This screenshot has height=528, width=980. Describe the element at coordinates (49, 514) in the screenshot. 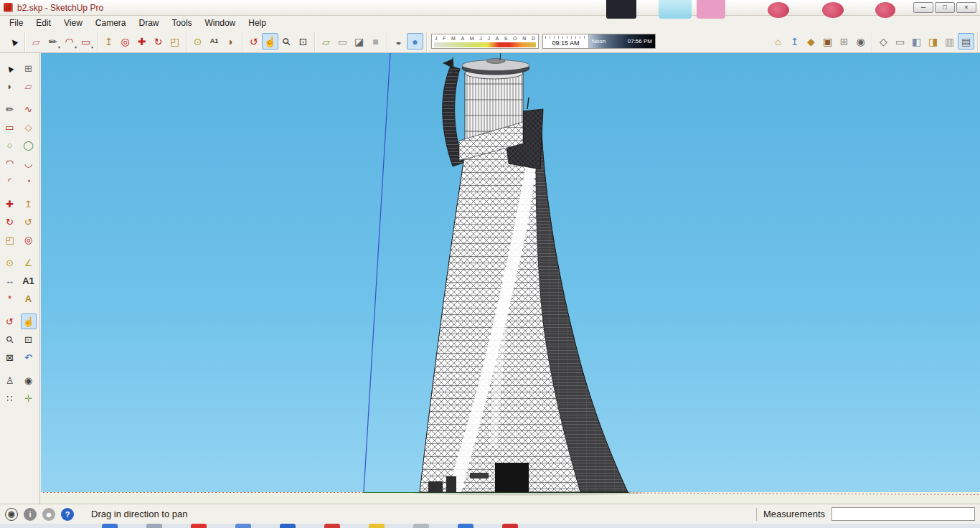

I see `account-avatar-icon: ☻` at that location.